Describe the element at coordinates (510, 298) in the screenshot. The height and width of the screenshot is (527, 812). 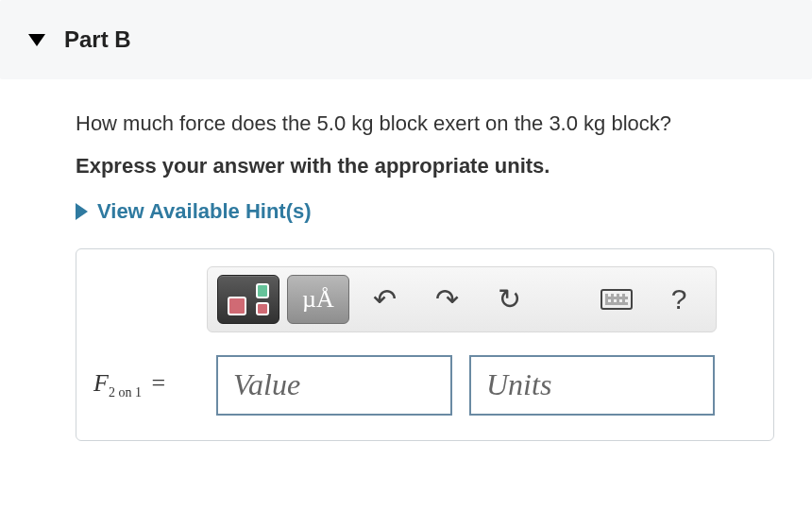
I see `reset-icon: ↻` at that location.